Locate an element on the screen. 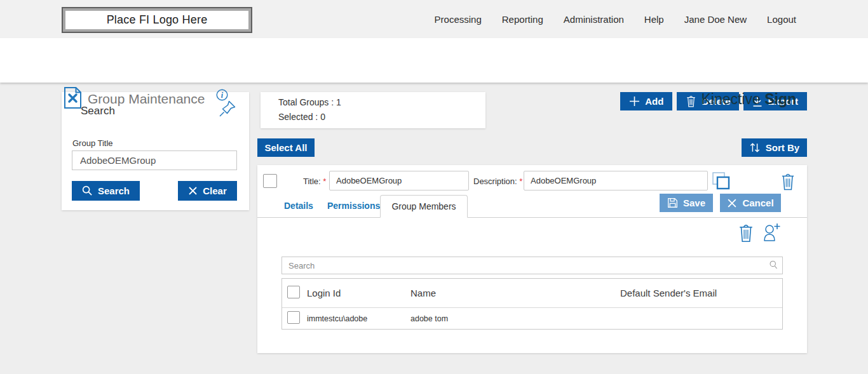  sort-by-button: Sort By is located at coordinates (774, 147).